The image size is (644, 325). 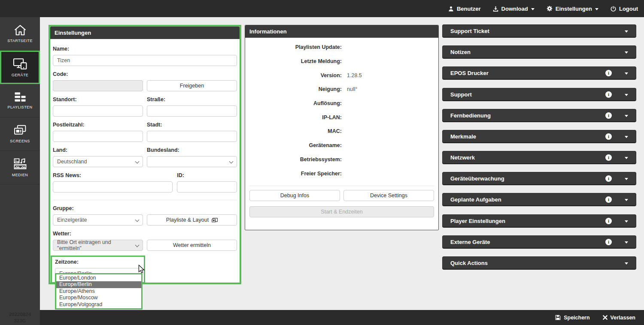 I want to click on bottombar: Speichern Verlassen, so click(x=342, y=317).